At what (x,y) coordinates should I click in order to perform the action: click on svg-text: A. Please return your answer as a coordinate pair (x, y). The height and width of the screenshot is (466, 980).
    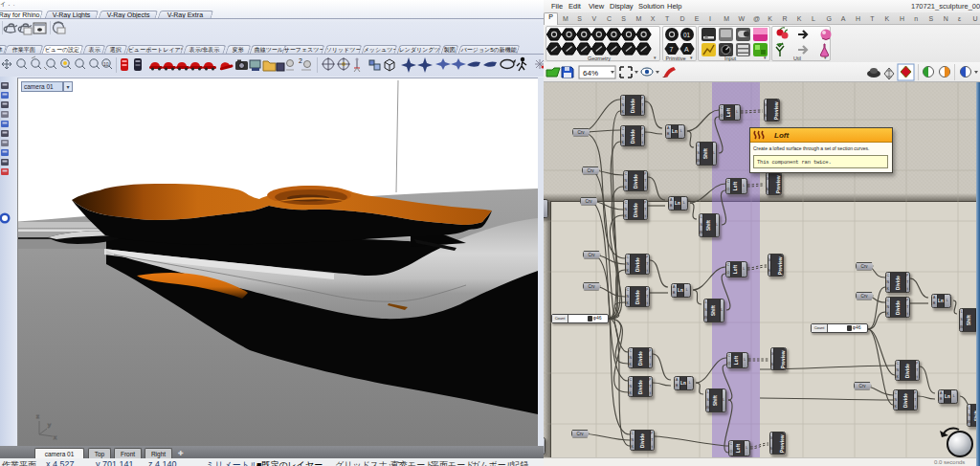
    Looking at the image, I should click on (687, 50).